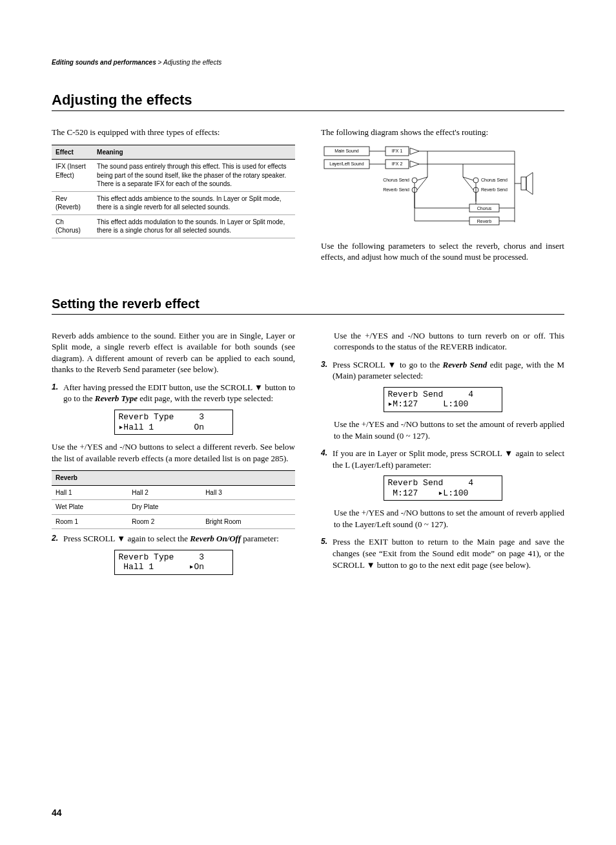 This screenshot has height=845, width=616. What do you see at coordinates (443, 488) in the screenshot?
I see `lcd-reverb-send-2: Reverb Send 4 M:127 ▸L:100` at bounding box center [443, 488].